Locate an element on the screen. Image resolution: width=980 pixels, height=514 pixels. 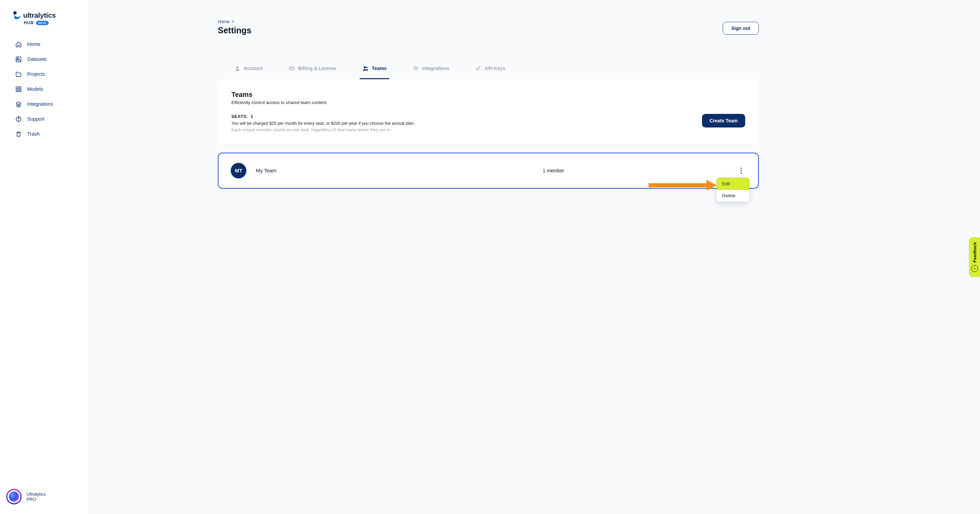
sidebar-item-projects: Projects is located at coordinates (44, 74).